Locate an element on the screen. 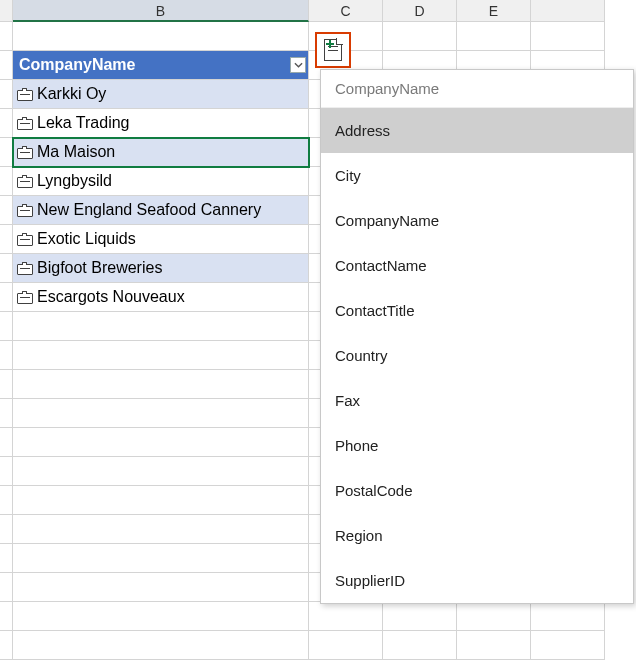  table-row: Exotic Liquids is located at coordinates (161, 240).